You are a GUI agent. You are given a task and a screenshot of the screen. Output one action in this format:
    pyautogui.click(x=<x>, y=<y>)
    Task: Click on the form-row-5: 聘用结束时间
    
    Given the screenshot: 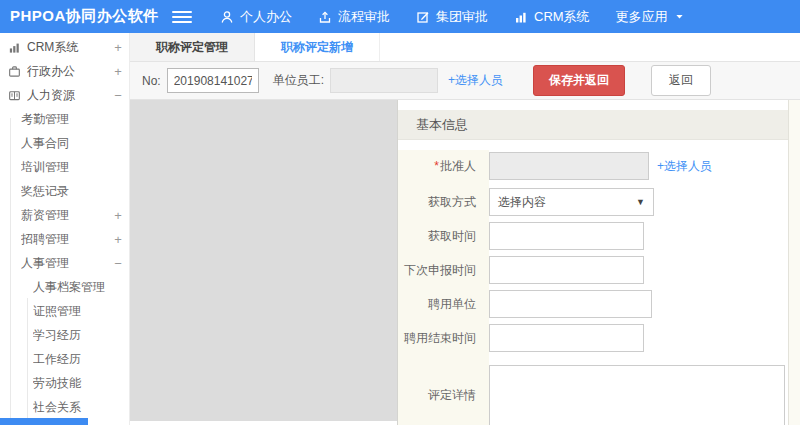 What is the action you would take?
    pyautogui.click(x=593, y=338)
    